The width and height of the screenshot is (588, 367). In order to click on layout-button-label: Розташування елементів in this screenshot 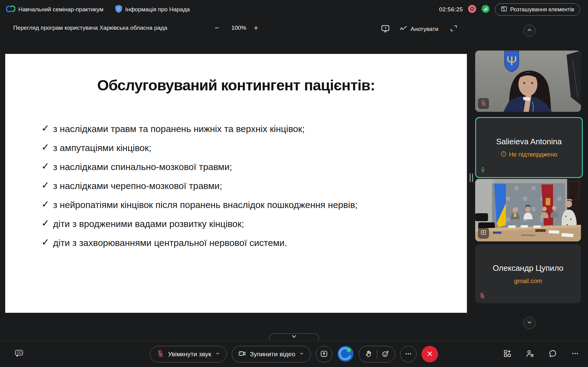, I will do `click(542, 10)`.